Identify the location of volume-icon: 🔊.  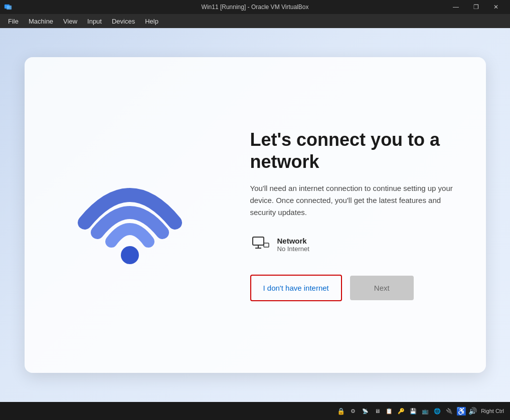
(472, 411).